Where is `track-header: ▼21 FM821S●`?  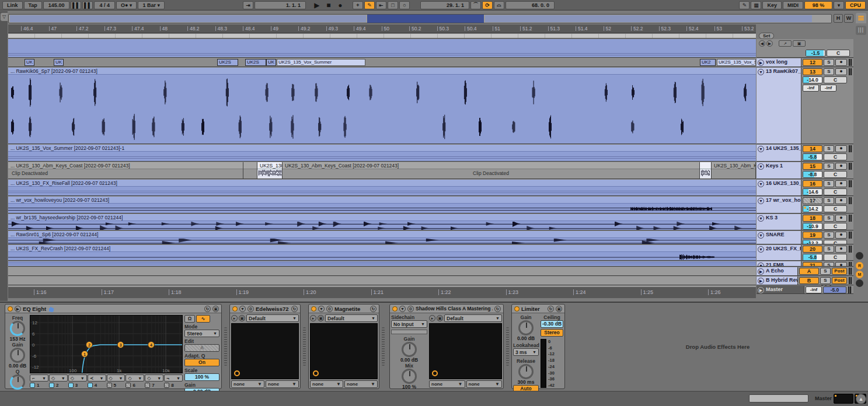 track-header: ▼21 FM821S● is located at coordinates (805, 264).